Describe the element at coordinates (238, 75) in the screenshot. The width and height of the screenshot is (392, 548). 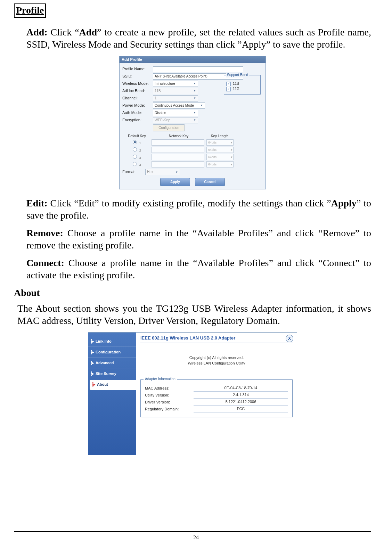
I see `support-band-legend: Support Band` at that location.